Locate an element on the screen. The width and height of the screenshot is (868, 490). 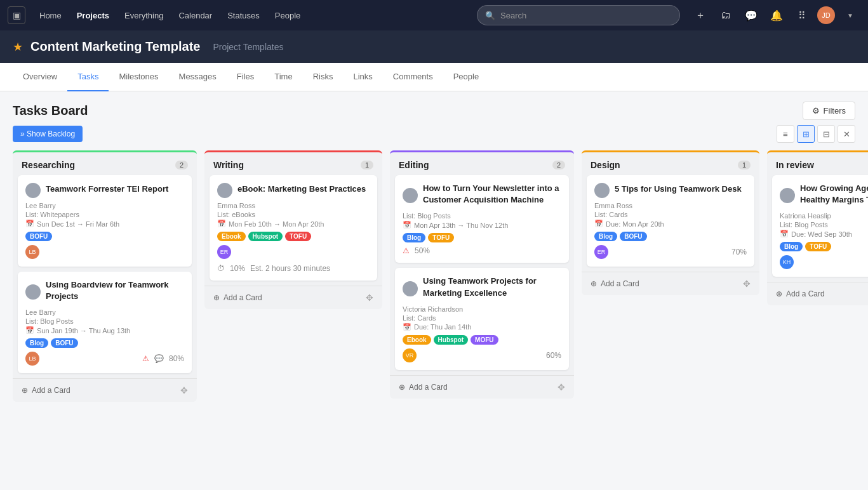
card-title: How to Turn Your Newsletter into a Custo… is located at coordinates (492, 194).